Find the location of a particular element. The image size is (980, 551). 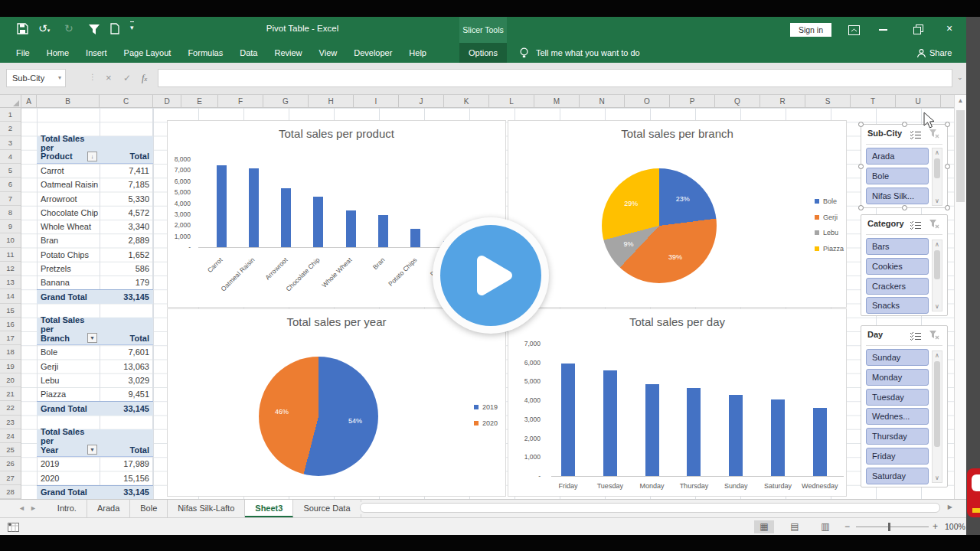

row-header: 11 is located at coordinates (11, 255).